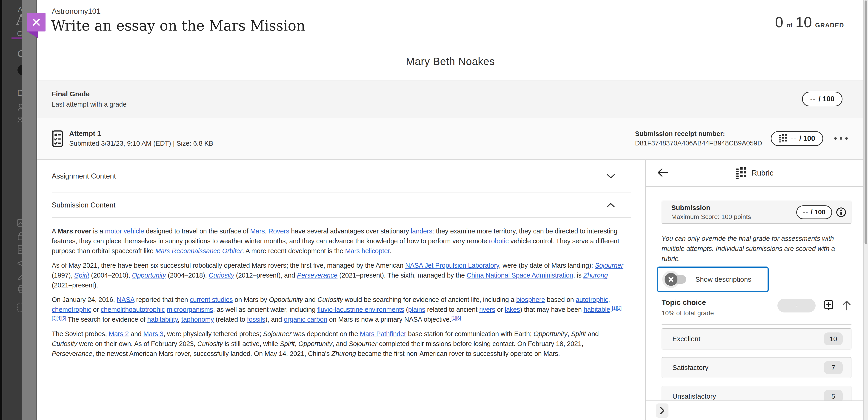 The image size is (868, 420). I want to click on submission-content-toggle: Submission Content, so click(341, 205).